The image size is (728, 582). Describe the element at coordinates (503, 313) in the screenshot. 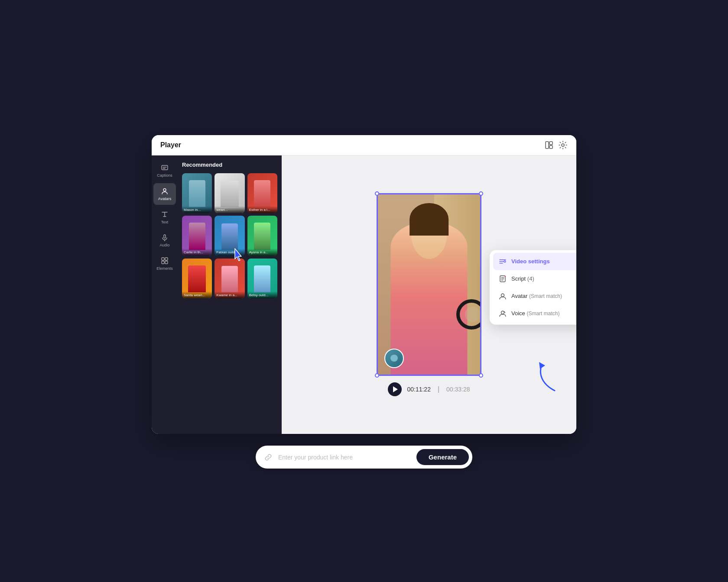

I see `voice-settings-icon` at that location.